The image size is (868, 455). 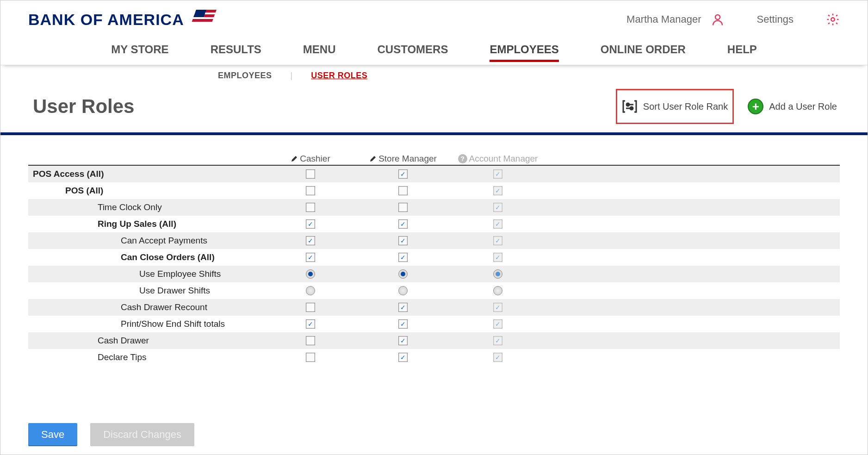 I want to click on permission-row: Use Employee Shifts, so click(x=434, y=274).